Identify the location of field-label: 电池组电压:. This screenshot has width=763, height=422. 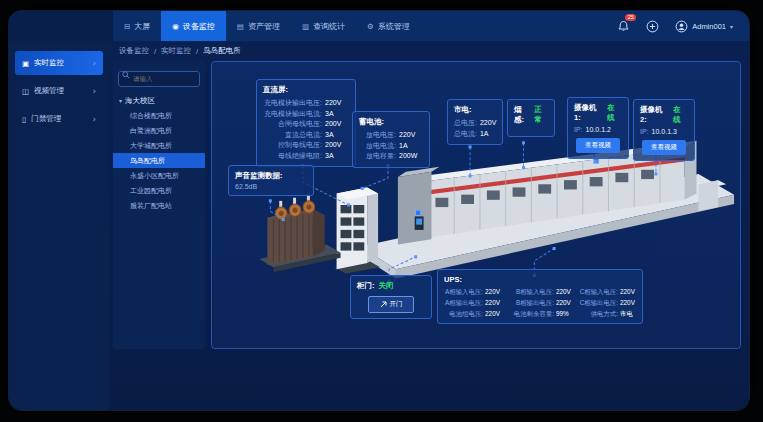
(464, 314).